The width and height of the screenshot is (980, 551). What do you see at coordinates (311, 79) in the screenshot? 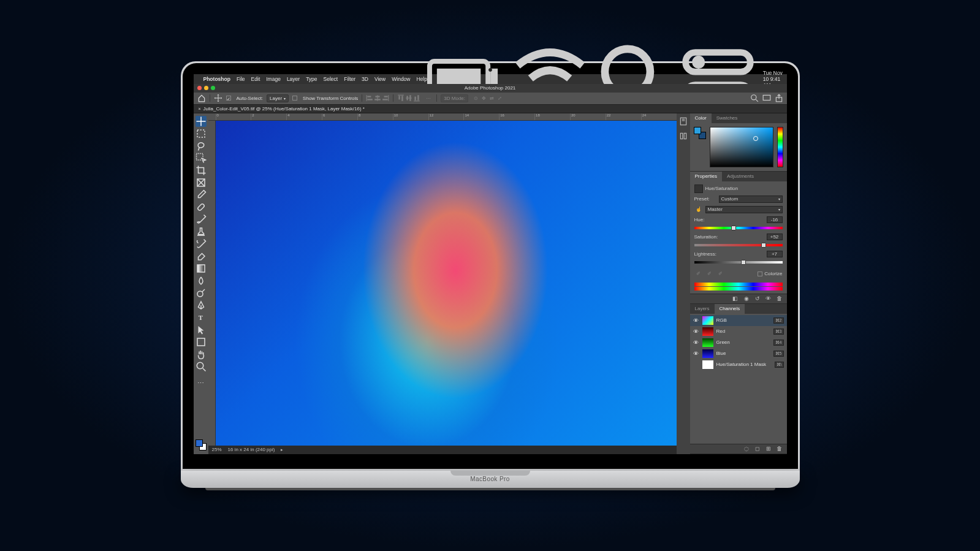
I see `menu-type: Type` at bounding box center [311, 79].